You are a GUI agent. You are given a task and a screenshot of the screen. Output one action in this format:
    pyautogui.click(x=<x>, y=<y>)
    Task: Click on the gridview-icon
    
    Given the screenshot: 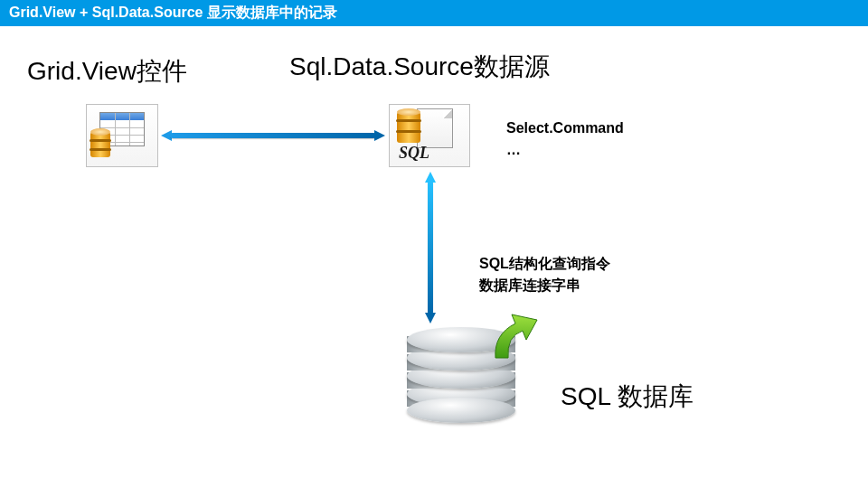 What is the action you would take?
    pyautogui.click(x=122, y=136)
    